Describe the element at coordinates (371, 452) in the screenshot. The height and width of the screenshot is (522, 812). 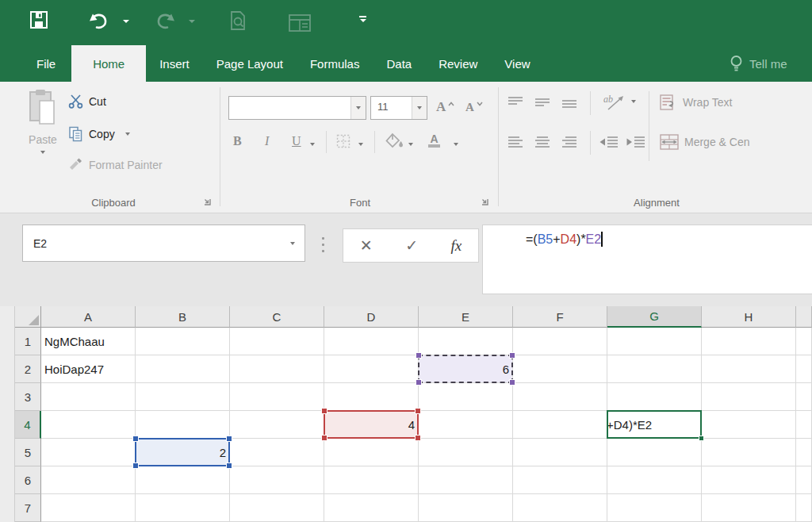
I see `cell-D5` at that location.